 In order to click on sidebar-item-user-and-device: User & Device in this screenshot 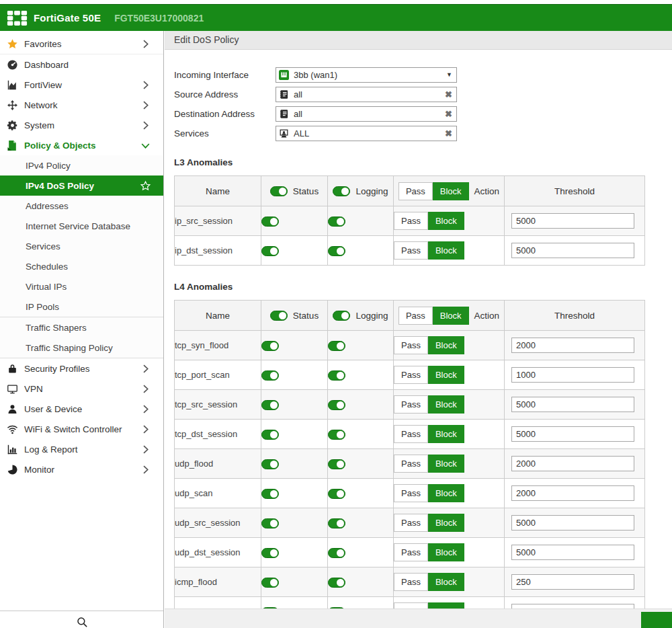, I will do `click(82, 409)`.